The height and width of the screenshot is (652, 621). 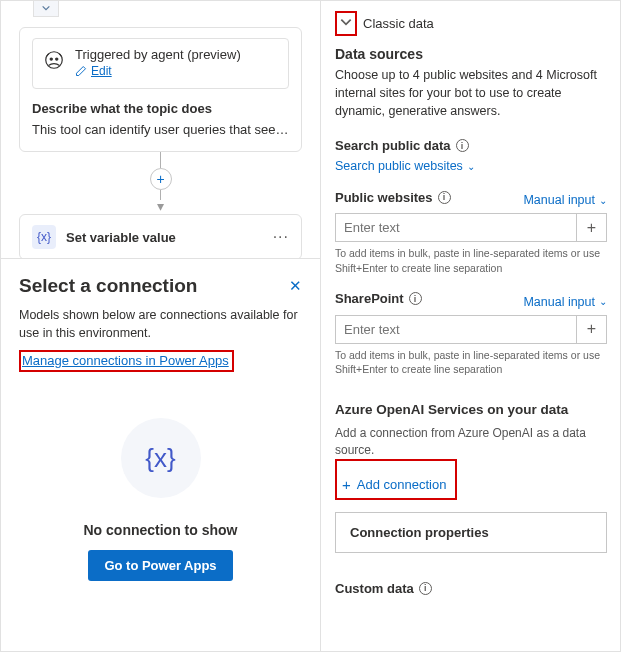 What do you see at coordinates (46, 8) in the screenshot?
I see `collapse-icon` at bounding box center [46, 8].